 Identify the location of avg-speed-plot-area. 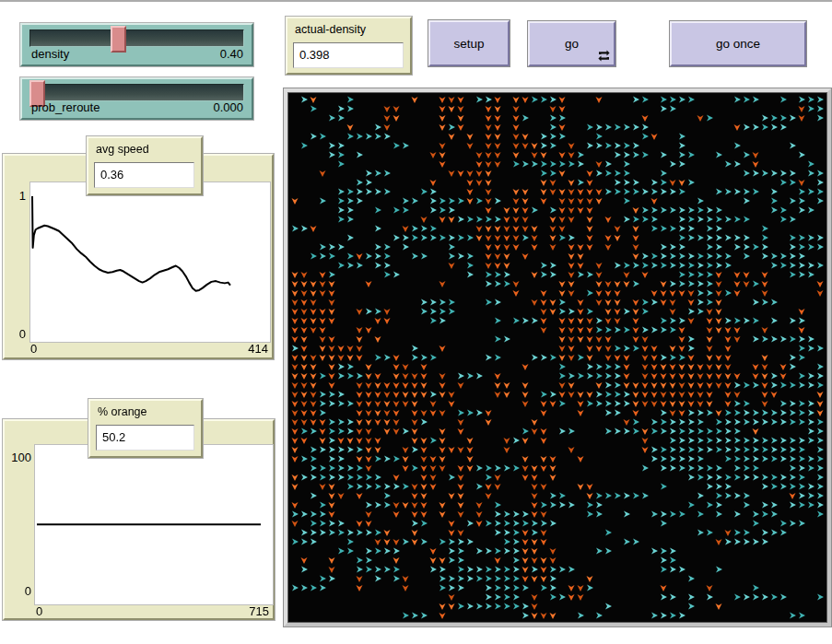
(150, 262).